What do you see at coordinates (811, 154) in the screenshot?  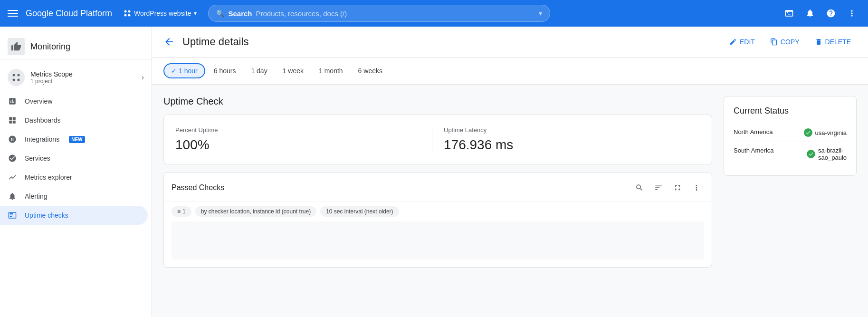 I see `south-america-status-dot` at bounding box center [811, 154].